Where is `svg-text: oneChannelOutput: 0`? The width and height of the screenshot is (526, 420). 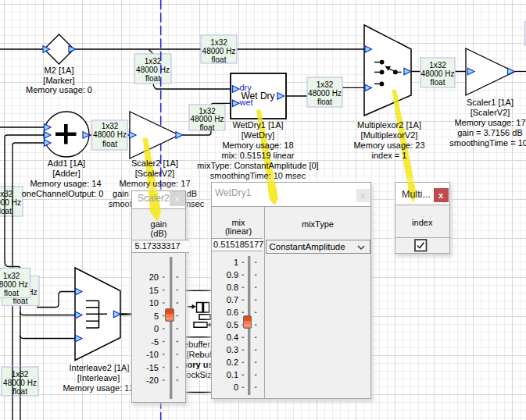 svg-text: oneChannelOutput: 0 is located at coordinates (63, 194).